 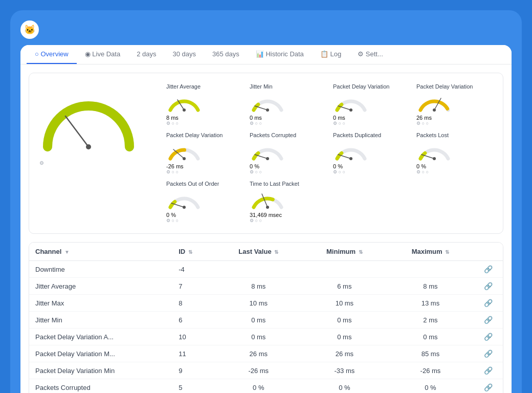 I want to click on cell-id: 11, so click(x=194, y=354).